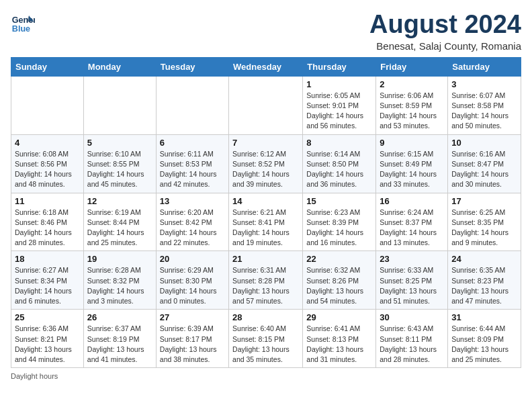  I want to click on weekday-header-friday: Friday, so click(412, 66).